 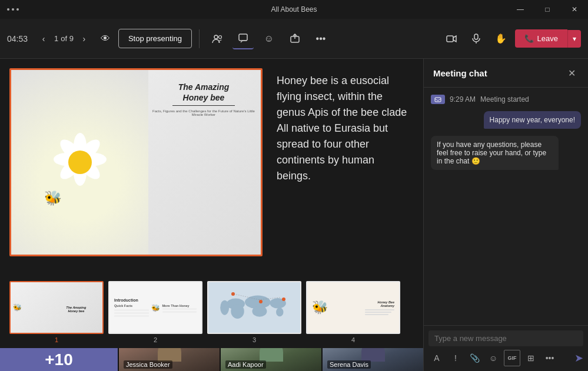 I want to click on thumbnail-2: Introduction Quick Facts 🐝, so click(x=155, y=312).